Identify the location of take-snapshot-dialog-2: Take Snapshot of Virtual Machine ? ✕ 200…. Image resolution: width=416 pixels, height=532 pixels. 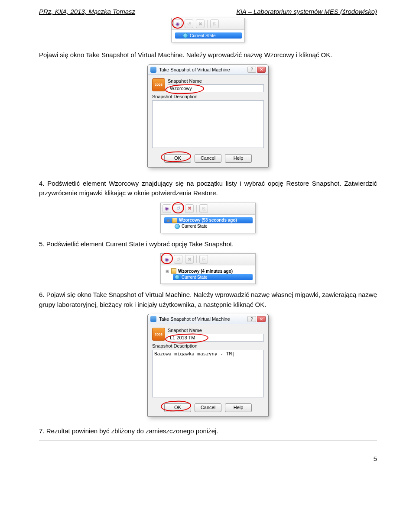
(208, 365).